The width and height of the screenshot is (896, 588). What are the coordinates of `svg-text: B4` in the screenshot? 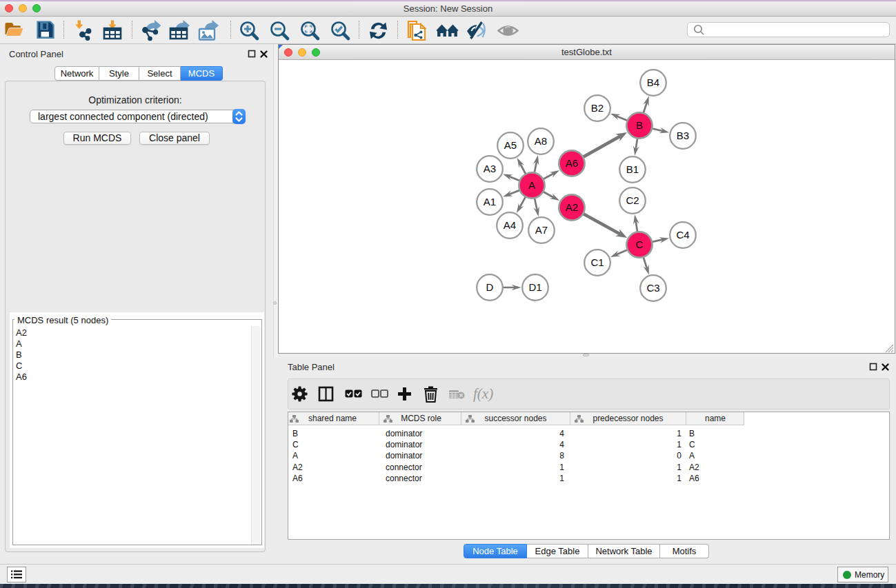 It's located at (653, 83).